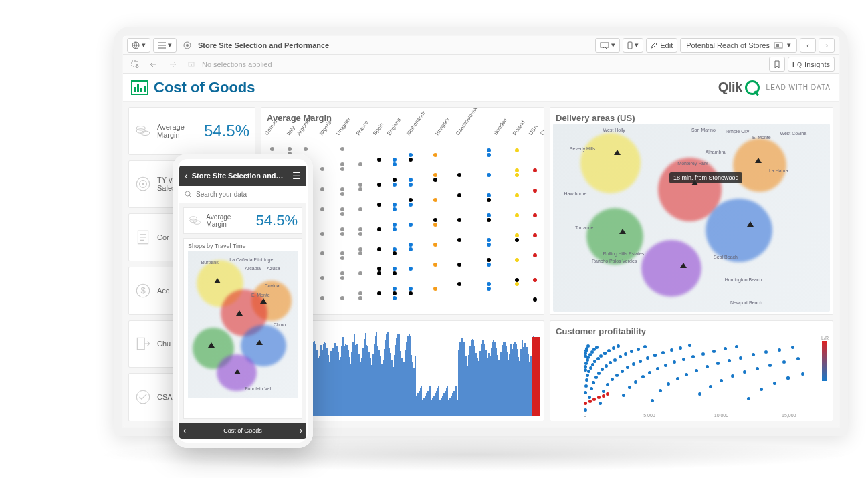 The height and width of the screenshot is (478, 868). What do you see at coordinates (154, 64) in the screenshot?
I see `step-back-button` at bounding box center [154, 64].